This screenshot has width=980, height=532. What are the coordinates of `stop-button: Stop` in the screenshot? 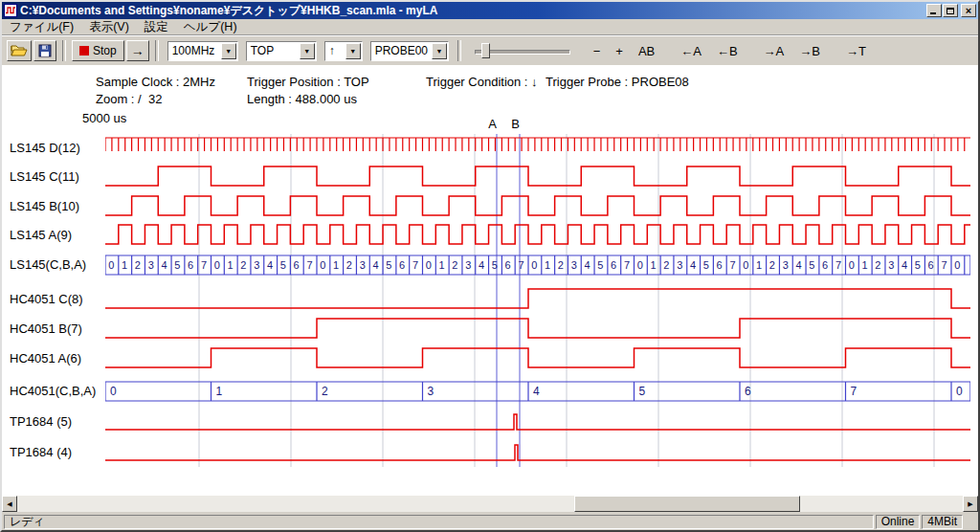 It's located at (98, 51).